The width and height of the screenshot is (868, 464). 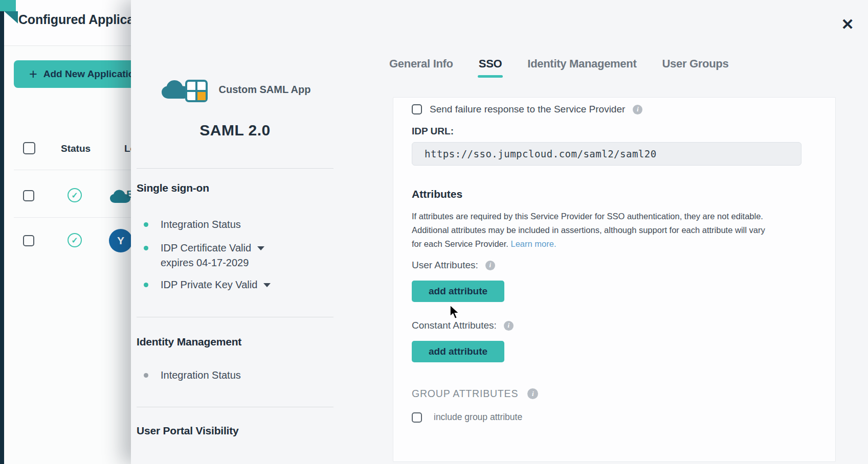 I want to click on sidebar-section-single-sign-on: Single sign-on, so click(x=235, y=188).